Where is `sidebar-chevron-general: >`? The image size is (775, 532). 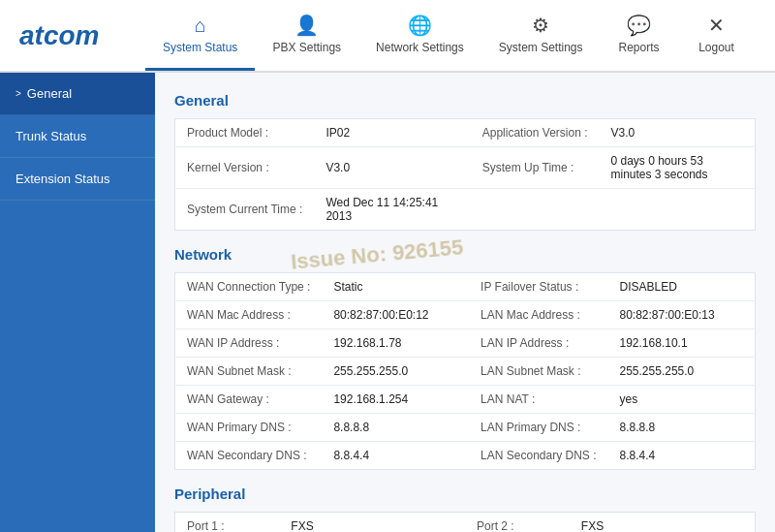
sidebar-chevron-general: > is located at coordinates (18, 93).